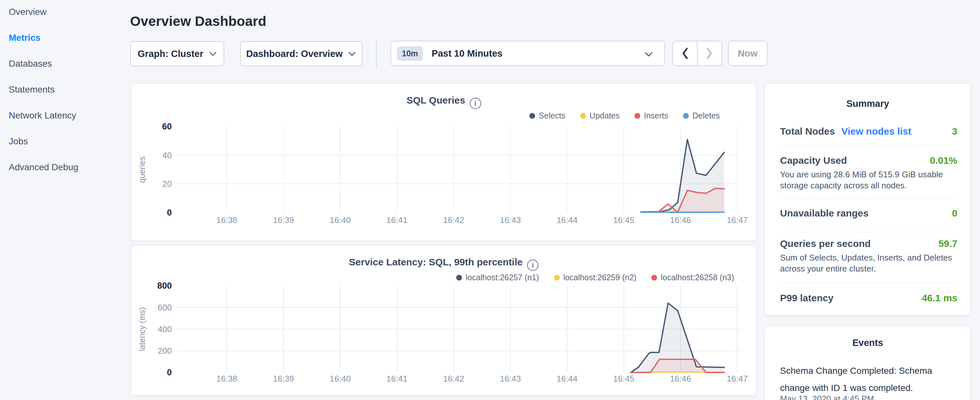 Image resolution: width=980 pixels, height=400 pixels. Describe the element at coordinates (547, 116) in the screenshot. I see `legend-item-selects: Selects` at that location.